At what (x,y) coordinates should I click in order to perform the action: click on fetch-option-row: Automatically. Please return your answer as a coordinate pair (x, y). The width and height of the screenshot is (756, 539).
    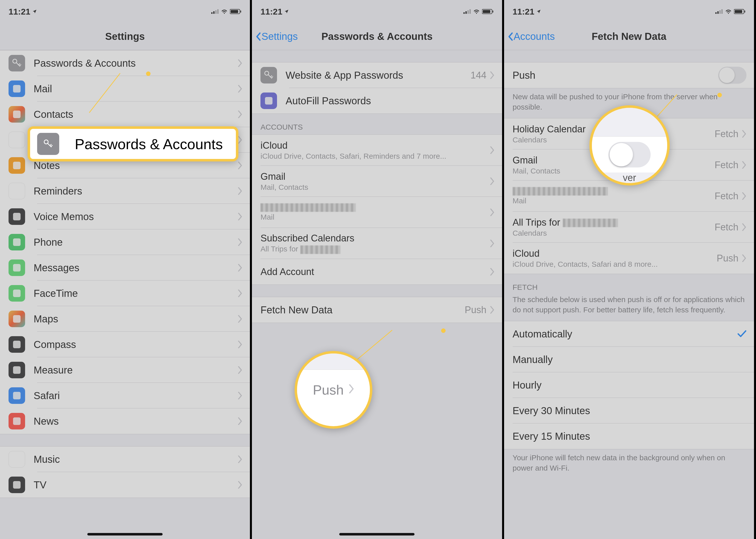
    Looking at the image, I should click on (629, 334).